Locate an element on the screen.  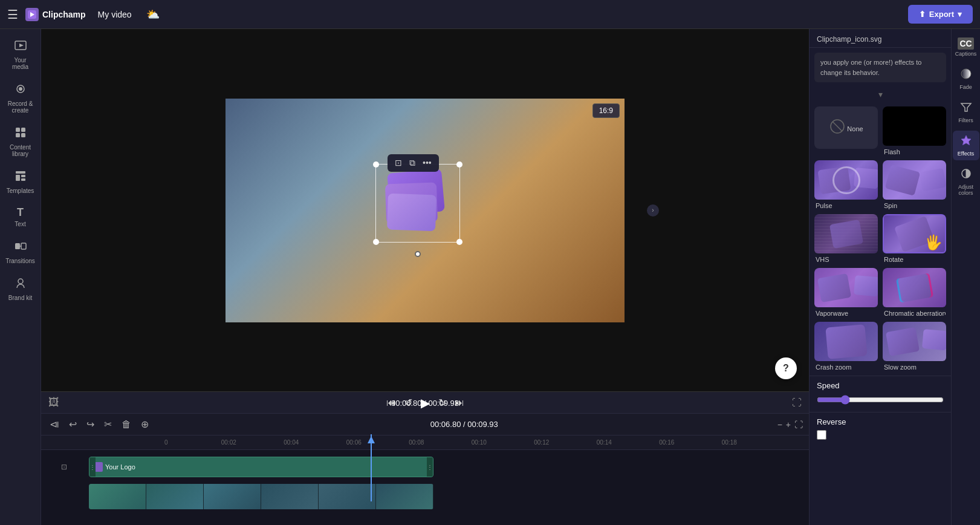
fit-timeline-button: ⛶ is located at coordinates (799, 425).